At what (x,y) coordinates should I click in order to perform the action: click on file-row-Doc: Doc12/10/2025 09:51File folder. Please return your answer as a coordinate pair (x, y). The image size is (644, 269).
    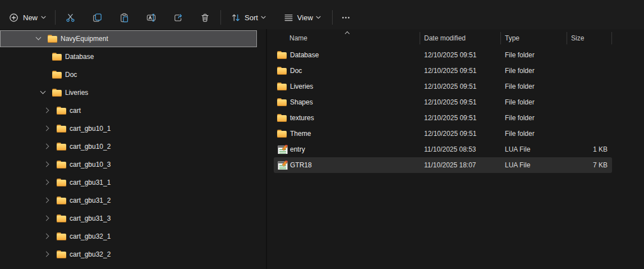
    Looking at the image, I should click on (456, 71).